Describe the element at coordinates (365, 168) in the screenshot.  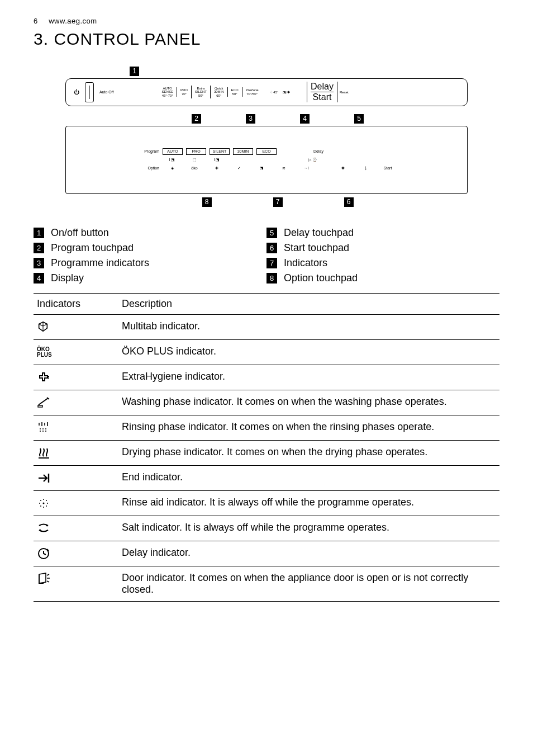
I see `opt-icon-9: ⟆` at that location.